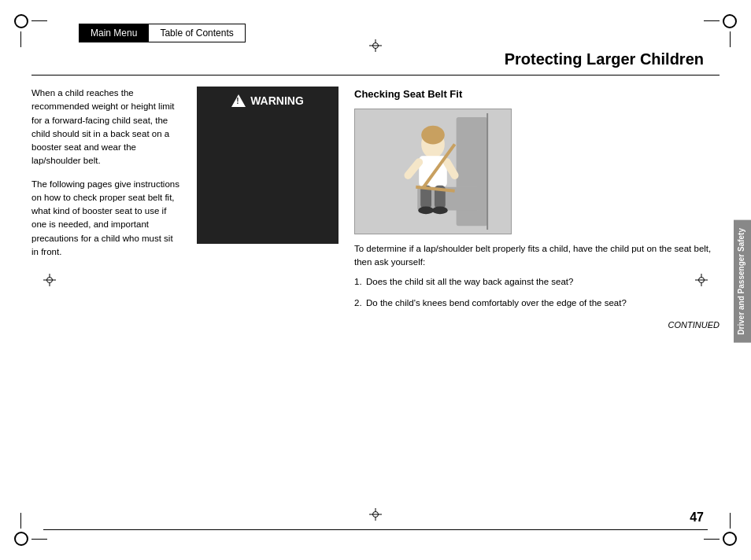 The width and height of the screenshot is (751, 560). Describe the element at coordinates (376, 530) in the screenshot. I see `bottom-divider` at that location.